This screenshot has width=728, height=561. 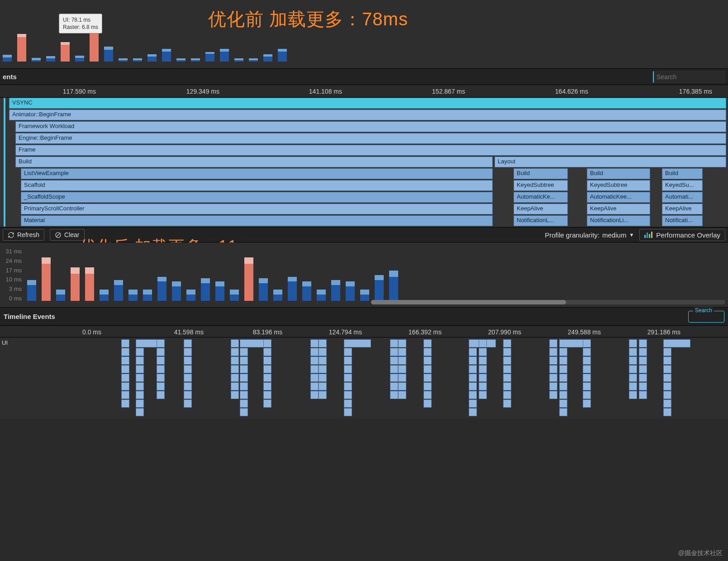 What do you see at coordinates (257, 197) in the screenshot?
I see `flame-seg: _ScaffoldScope` at bounding box center [257, 197].